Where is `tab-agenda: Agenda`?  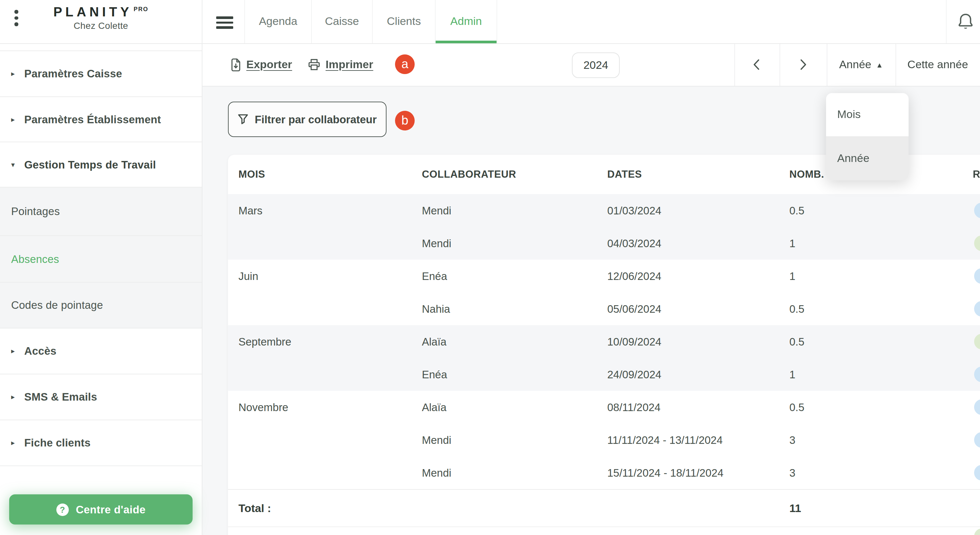
tab-agenda: Agenda is located at coordinates (278, 22).